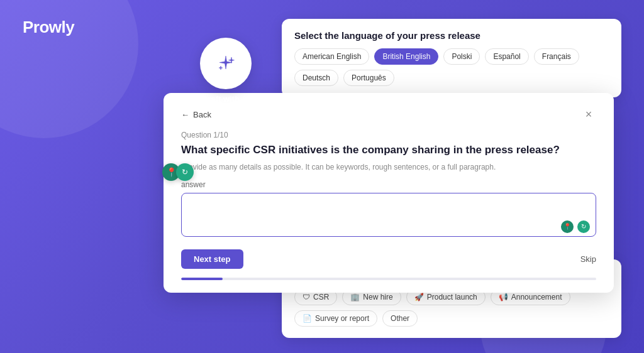  Describe the element at coordinates (389, 216) in the screenshot. I see `answer-area: 📍 ↻` at that location.